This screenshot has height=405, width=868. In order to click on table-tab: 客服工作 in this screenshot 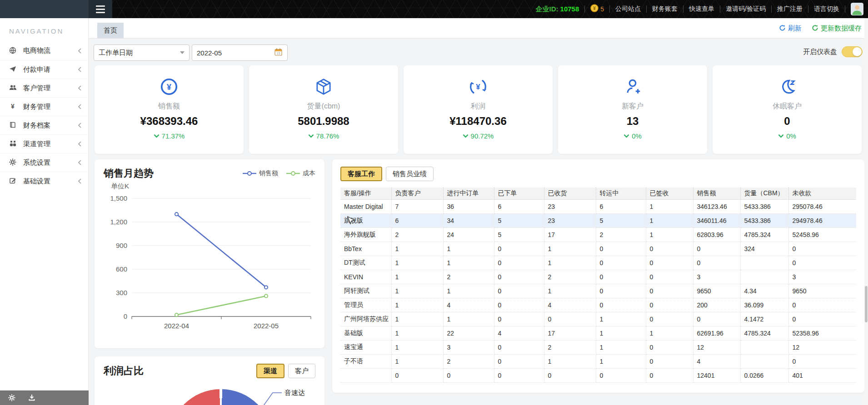, I will do `click(361, 174)`.